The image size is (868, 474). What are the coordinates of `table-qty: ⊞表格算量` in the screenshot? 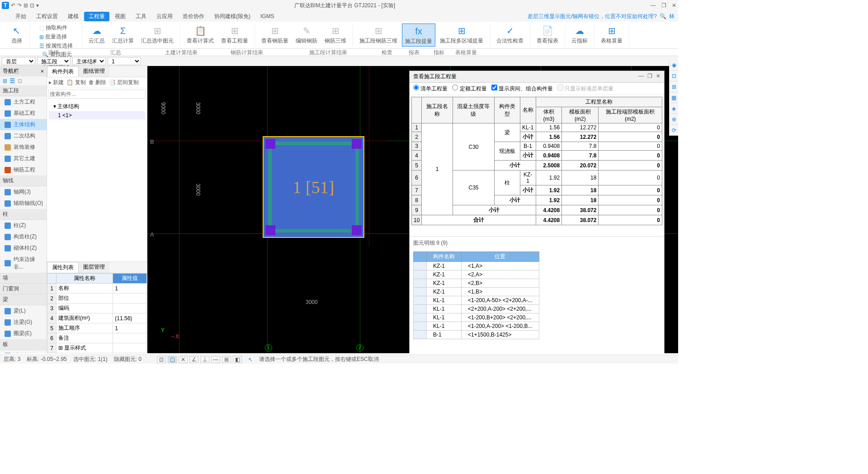 It's located at (612, 34).